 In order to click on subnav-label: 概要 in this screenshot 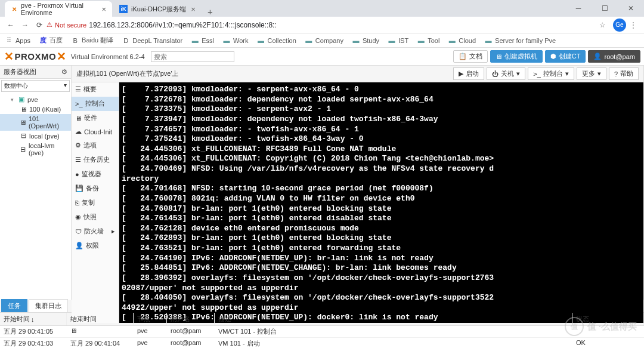, I will do `click(90, 90)`.